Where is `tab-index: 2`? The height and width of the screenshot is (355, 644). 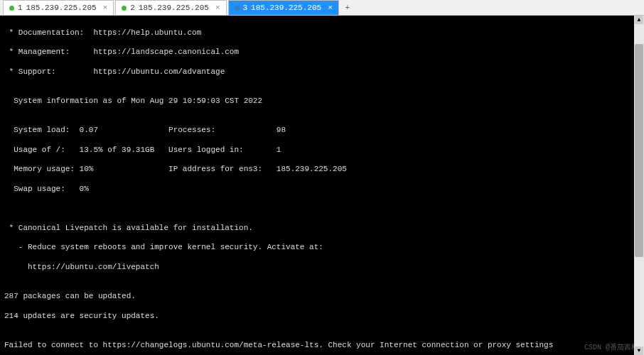 tab-index: 2 is located at coordinates (132, 8).